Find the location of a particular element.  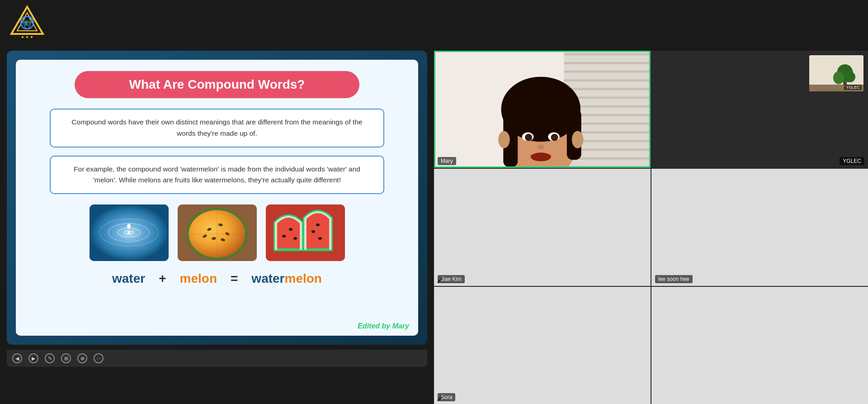

word-watermelon: watermelon is located at coordinates (287, 279).